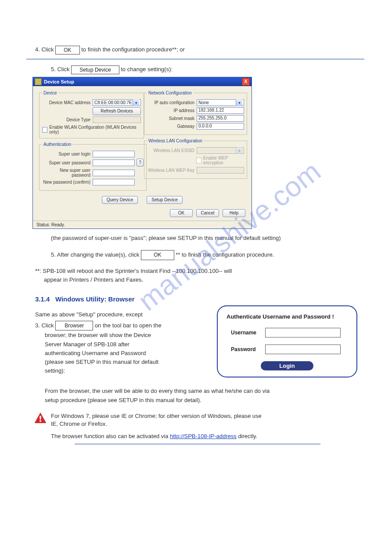 This screenshot has width=392, height=555. Describe the element at coordinates (172, 150) in the screenshot. I see `essid-label: Wireless LAN ESSID` at that location.